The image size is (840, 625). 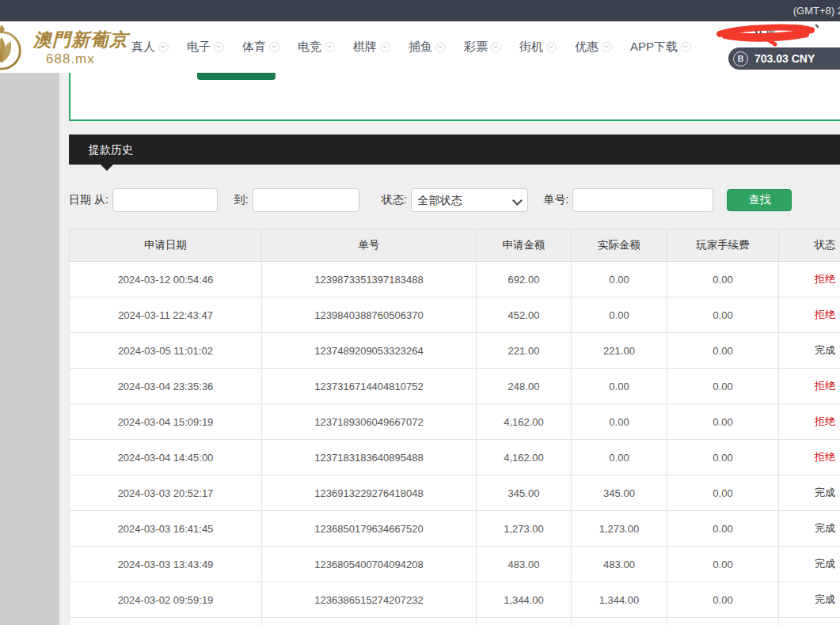 I want to click on nav-item-label: 优惠, so click(x=587, y=47).